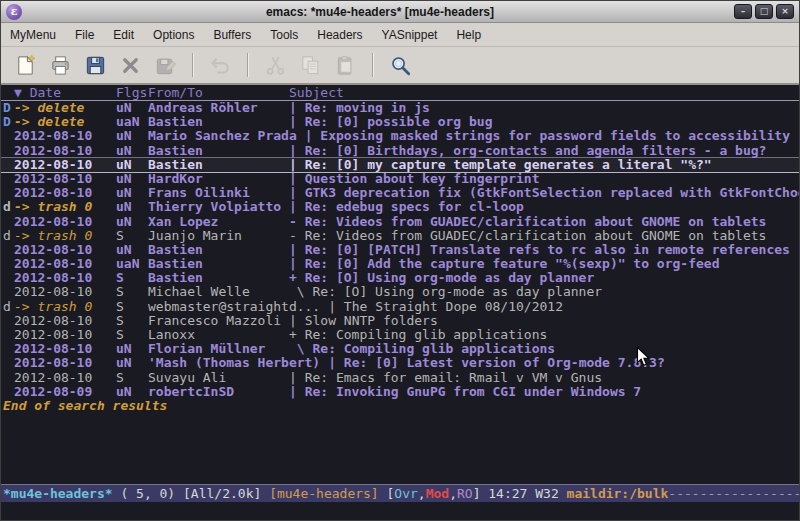  What do you see at coordinates (400, 378) in the screenshot?
I see `message-row: 2012-08-10SSuvayu Ali| Re: Emacs for ema…` at bounding box center [400, 378].